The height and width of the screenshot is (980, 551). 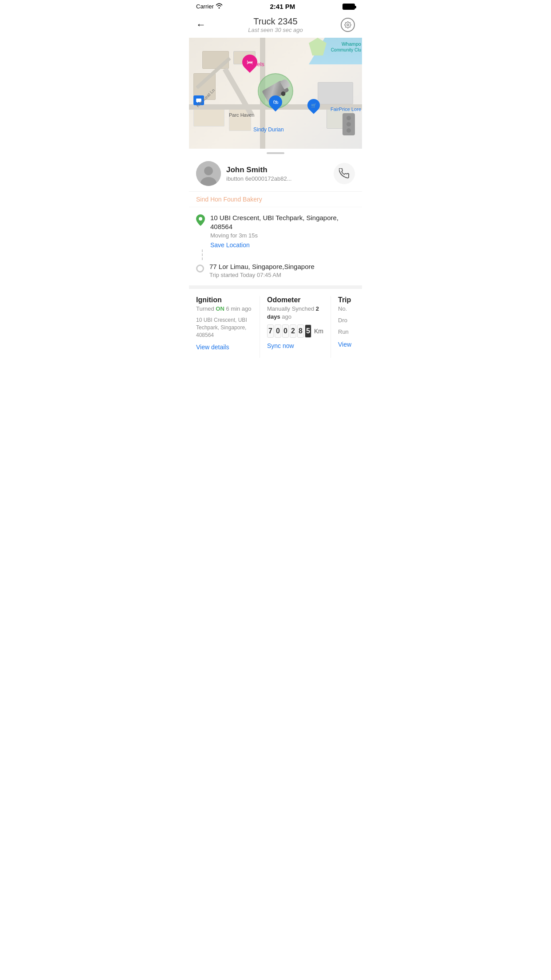 I want to click on last-seen-prefix: Last seen, so click(x=261, y=30).